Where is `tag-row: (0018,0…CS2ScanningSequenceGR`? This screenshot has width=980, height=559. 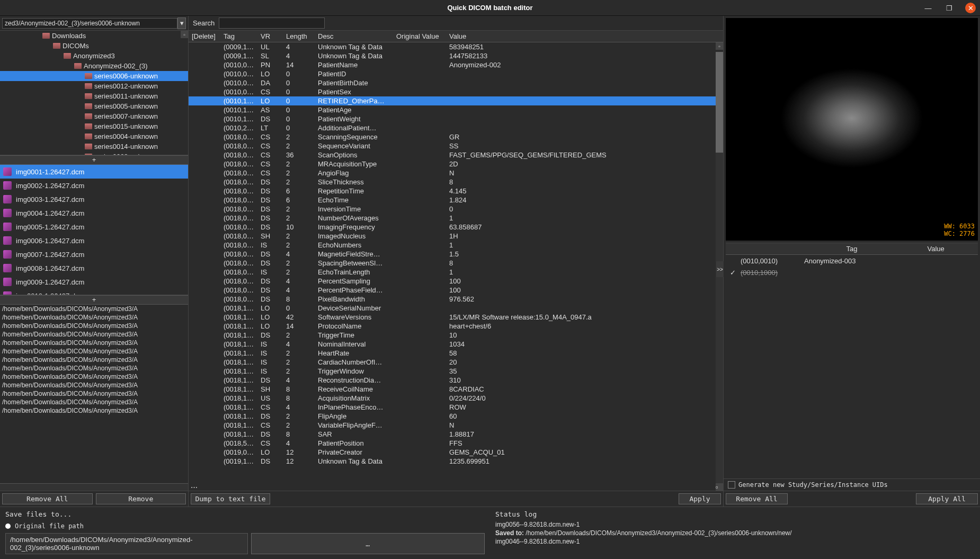
tag-row: (0018,0…CS2ScanningSequenceGR is located at coordinates (456, 137).